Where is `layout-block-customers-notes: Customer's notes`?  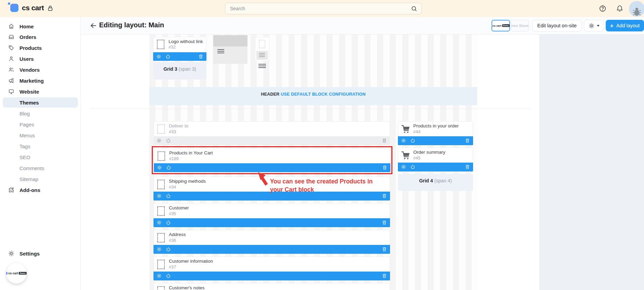
layout-block-customers-notes: Customer's notes is located at coordinates (272, 287).